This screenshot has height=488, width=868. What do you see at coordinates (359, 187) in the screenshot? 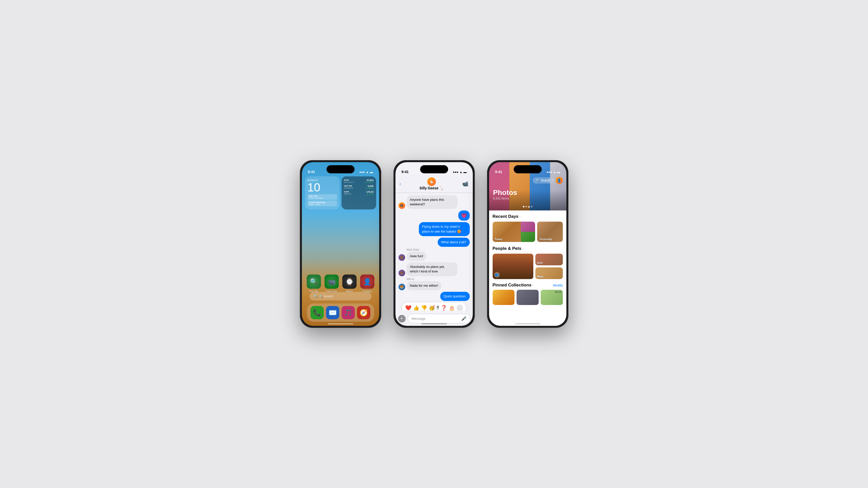
I see `stock-item-sp500: S&P 500 Standard &... 5,036 ▲ +80.48` at bounding box center [359, 187].